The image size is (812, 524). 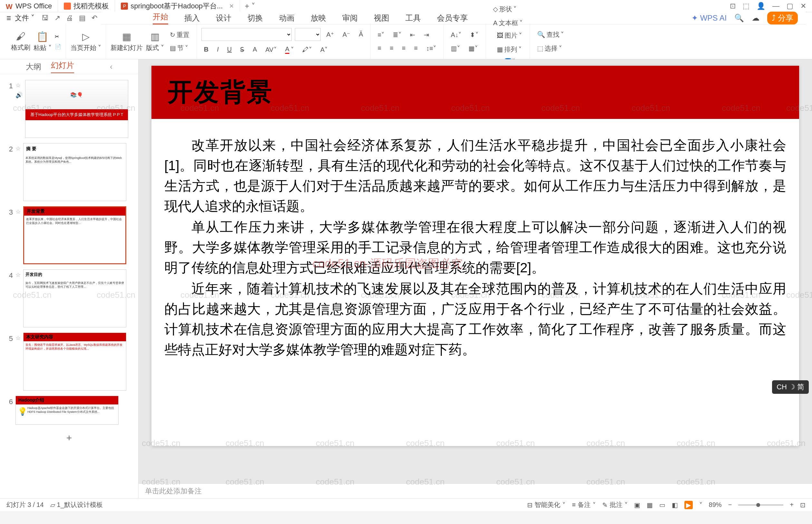 I want to click on clear-format-icon: Ă, so click(x=361, y=34).